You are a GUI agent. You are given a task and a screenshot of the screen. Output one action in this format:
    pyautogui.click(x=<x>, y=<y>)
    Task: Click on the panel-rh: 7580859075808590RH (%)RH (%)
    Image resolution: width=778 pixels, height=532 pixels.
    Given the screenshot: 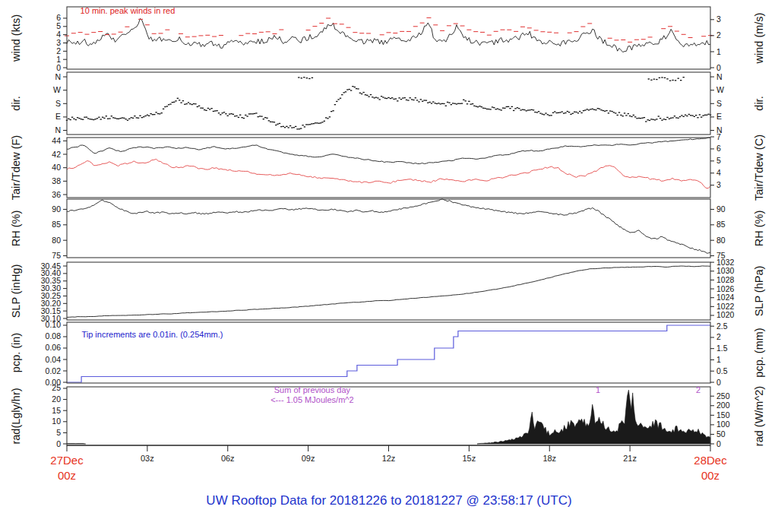 What is the action you would take?
    pyautogui.click(x=387, y=230)
    